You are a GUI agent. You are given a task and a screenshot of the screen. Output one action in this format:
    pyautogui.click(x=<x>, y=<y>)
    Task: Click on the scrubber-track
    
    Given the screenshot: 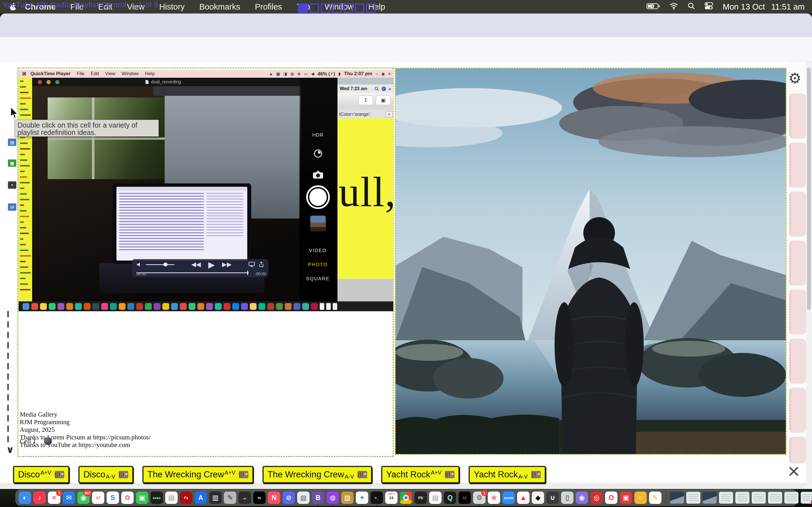 What is the action you would take?
    pyautogui.click(x=193, y=273)
    